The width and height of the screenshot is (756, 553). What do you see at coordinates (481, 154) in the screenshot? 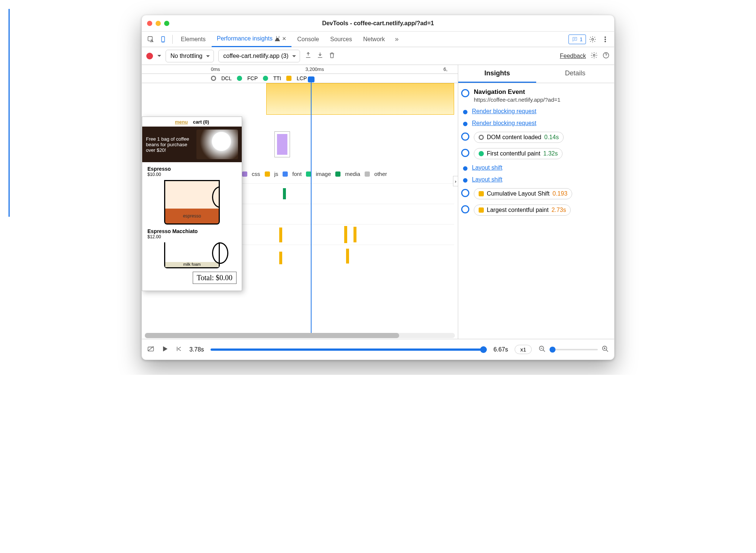
I see `fcp-marker-icon` at bounding box center [481, 154].